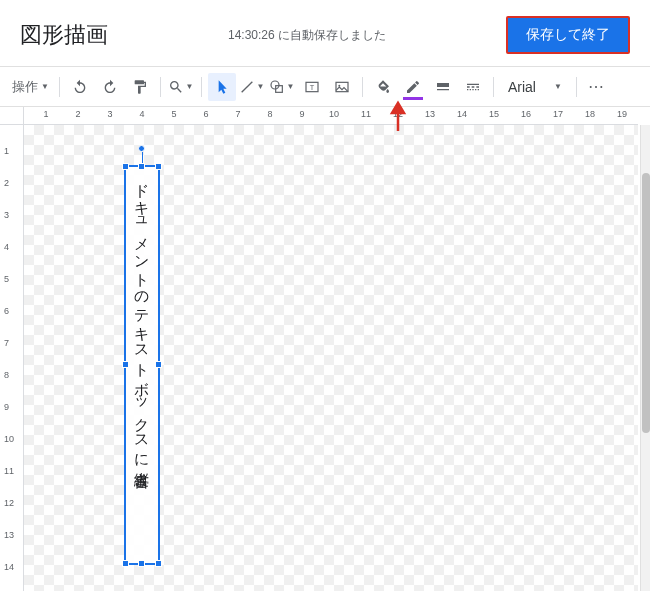 This screenshot has height=591, width=650. I want to click on undo-button, so click(80, 87).